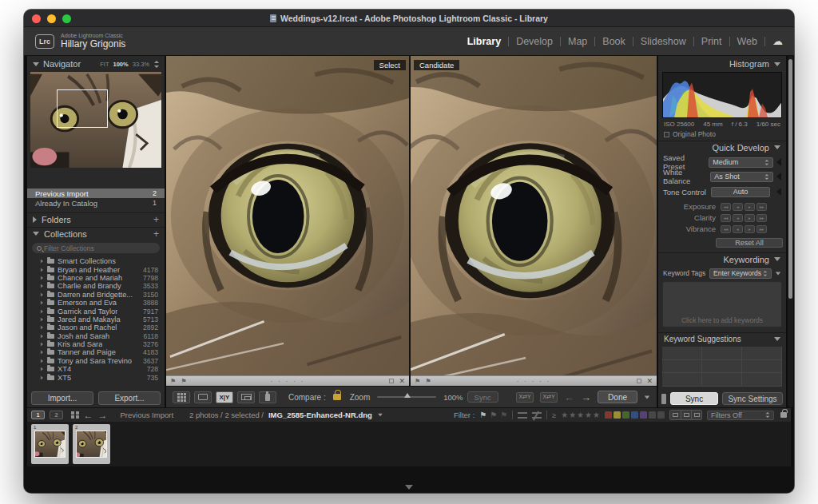 This screenshot has height=504, width=818. Describe the element at coordinates (121, 64) in the screenshot. I see `navigator-100: 100%` at that location.